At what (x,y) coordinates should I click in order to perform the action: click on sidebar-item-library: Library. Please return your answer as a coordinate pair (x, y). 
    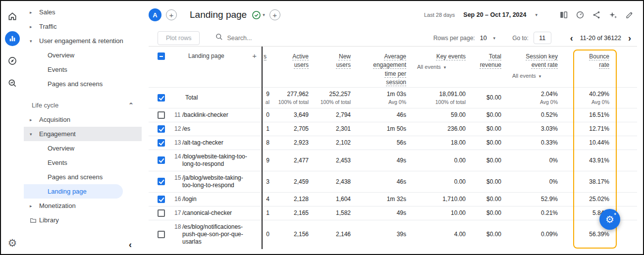
    Looking at the image, I should click on (83, 220).